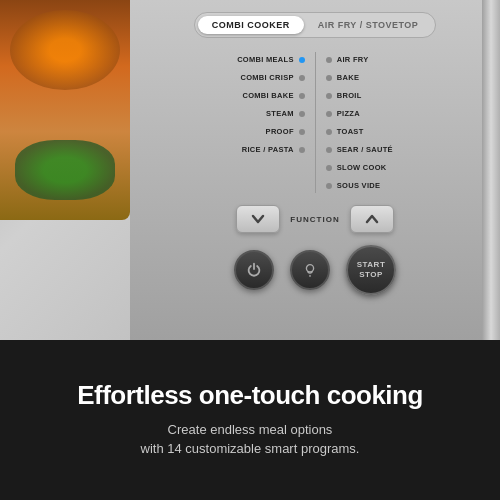 This screenshot has width=500, height=500. What do you see at coordinates (310, 270) in the screenshot?
I see `light-button` at bounding box center [310, 270].